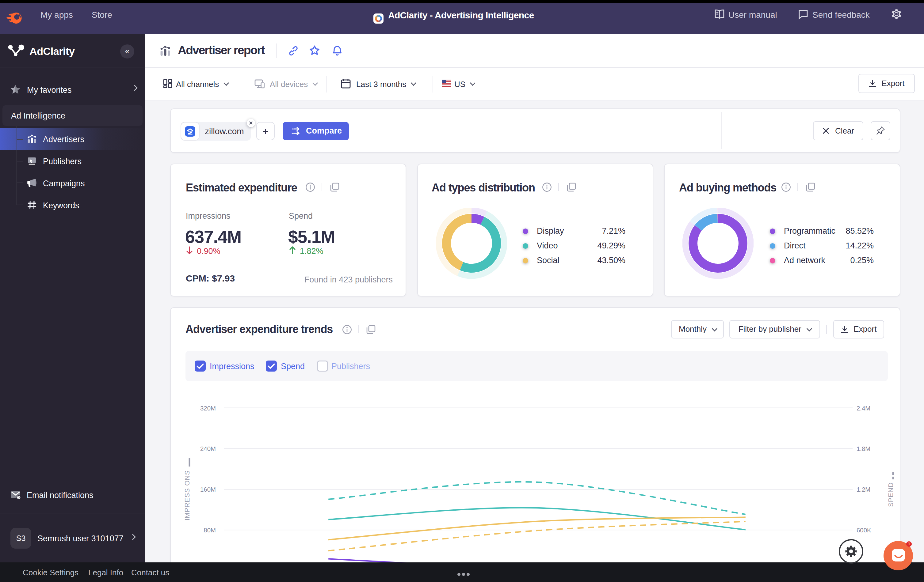 The width and height of the screenshot is (924, 582). What do you see at coordinates (864, 530) in the screenshot?
I see `svg-text: 600K` at bounding box center [864, 530].